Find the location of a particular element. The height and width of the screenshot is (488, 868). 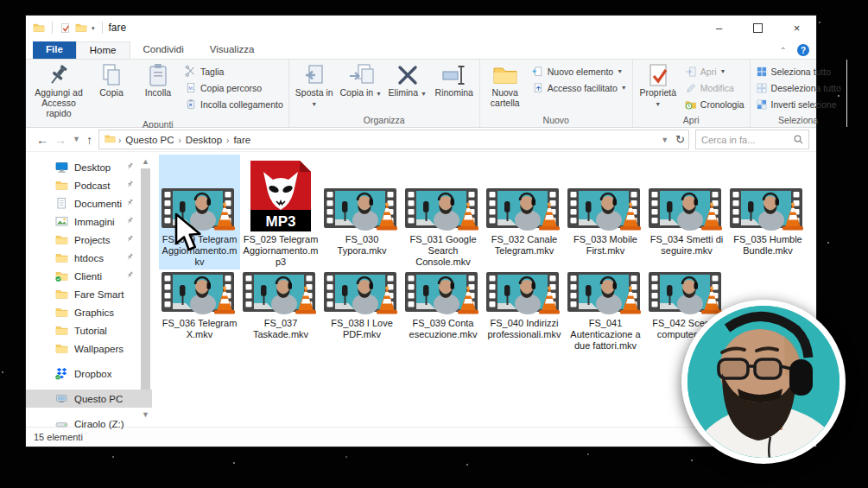

file-item: FS_040 Indirizzi professionali.mkv is located at coordinates (524, 313).